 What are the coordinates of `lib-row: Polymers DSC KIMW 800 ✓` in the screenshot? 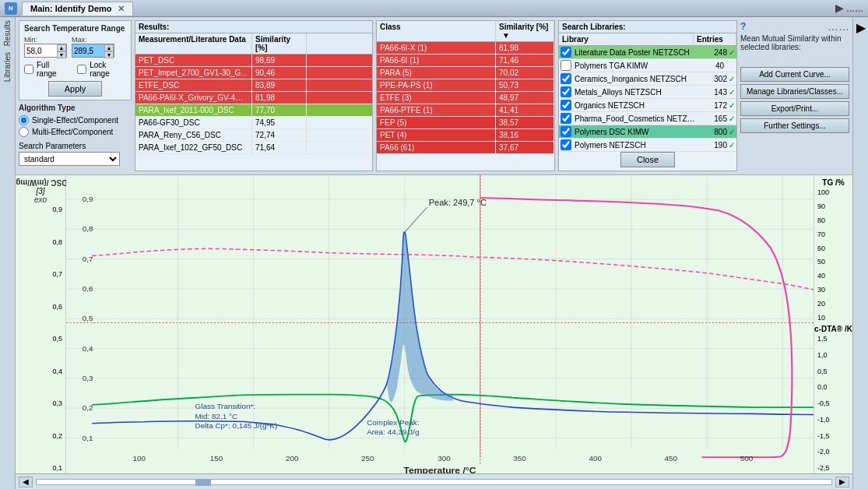 It's located at (648, 132).